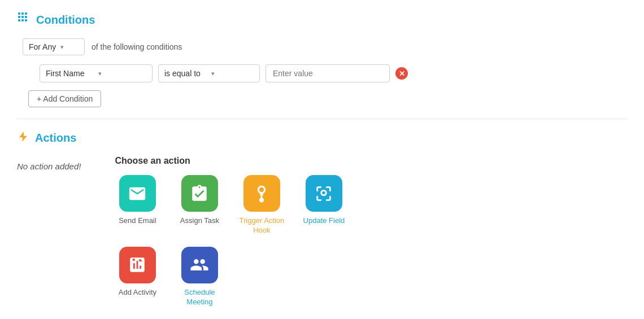 The width and height of the screenshot is (644, 319). What do you see at coordinates (49, 164) in the screenshot?
I see `no-action-text: No action added!` at bounding box center [49, 164].